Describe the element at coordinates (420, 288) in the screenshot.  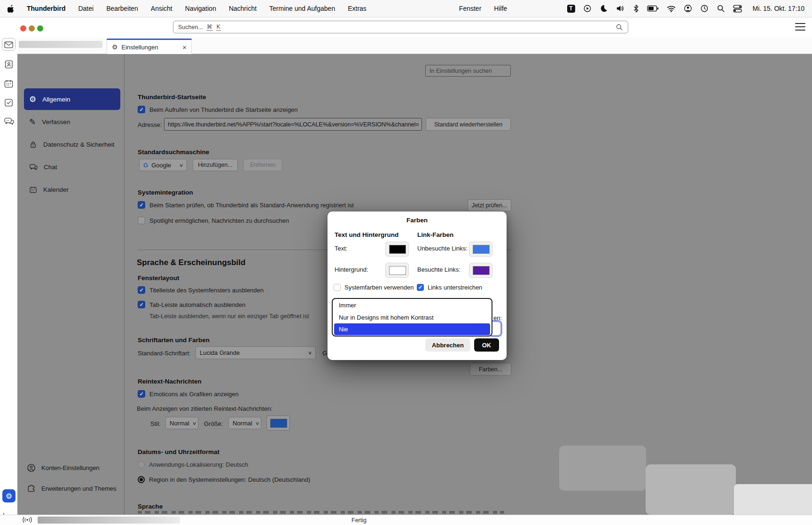
I see `checkbox-underline-links: ✓` at that location.